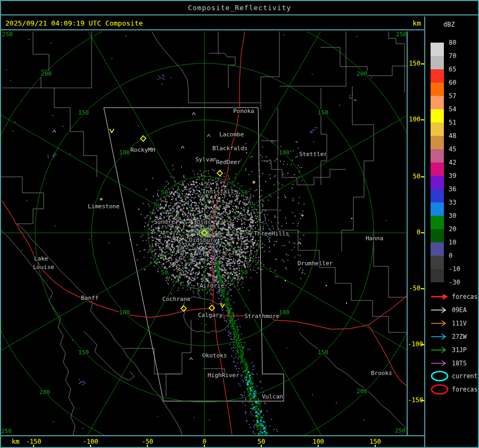 The height and width of the screenshot is (448, 479). What do you see at coordinates (448, 363) in the screenshot?
I see `legend-row: 18TS` at bounding box center [448, 363].